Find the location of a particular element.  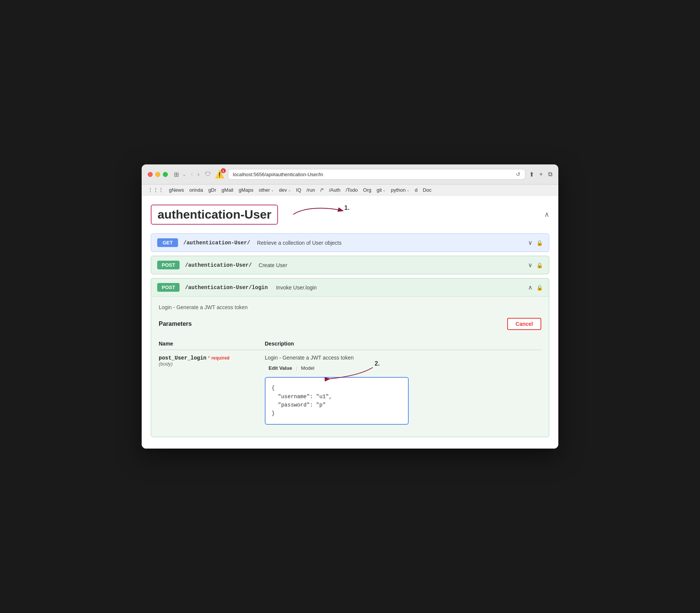

endpoint-actions-post-login: ∧ 🔒 is located at coordinates (536, 287).